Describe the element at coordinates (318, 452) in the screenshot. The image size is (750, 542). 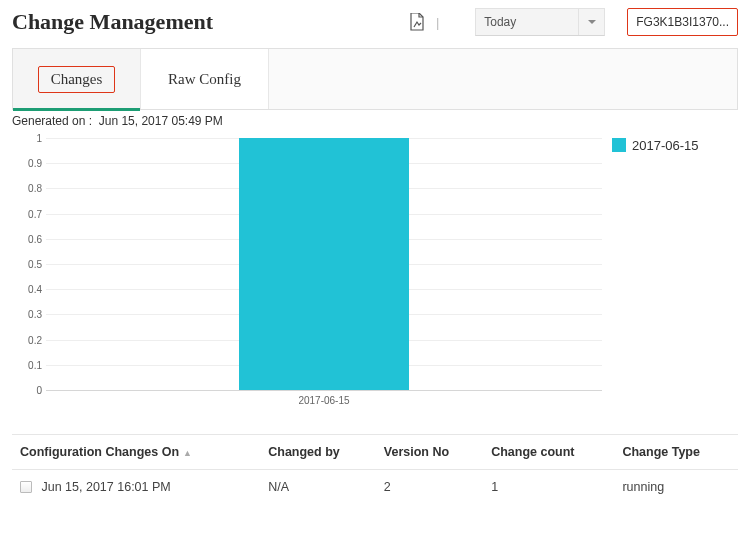
I see `col-changed-by: Changed by` at that location.